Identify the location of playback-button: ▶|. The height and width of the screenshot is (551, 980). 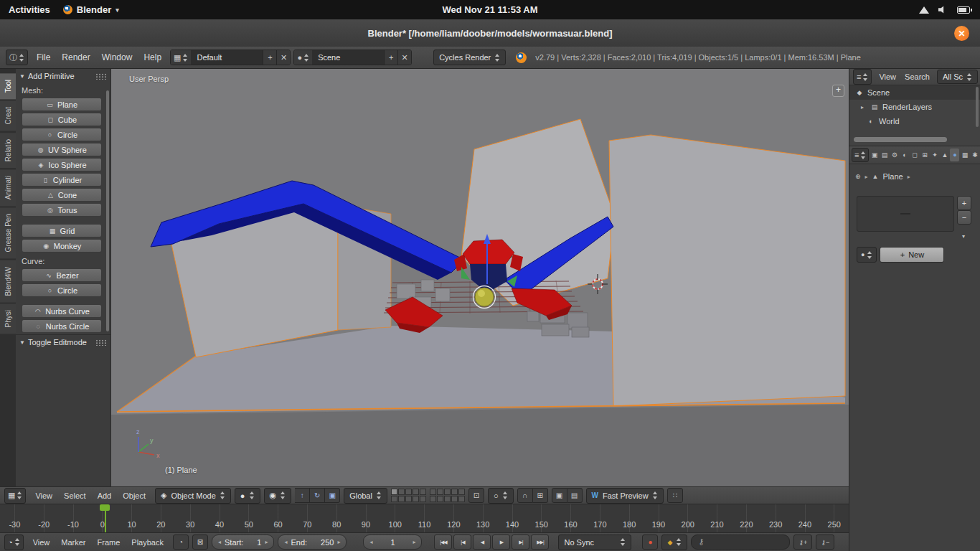
(521, 542).